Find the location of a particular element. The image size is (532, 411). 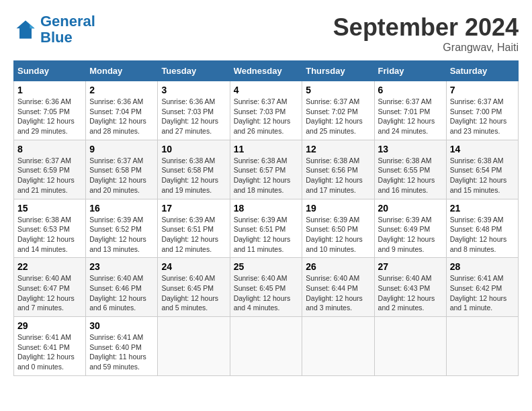

calendar-cell: 10 Sunrise: 6:38 AM Sunset: 6:58 PM Dayl… is located at coordinates (193, 169).